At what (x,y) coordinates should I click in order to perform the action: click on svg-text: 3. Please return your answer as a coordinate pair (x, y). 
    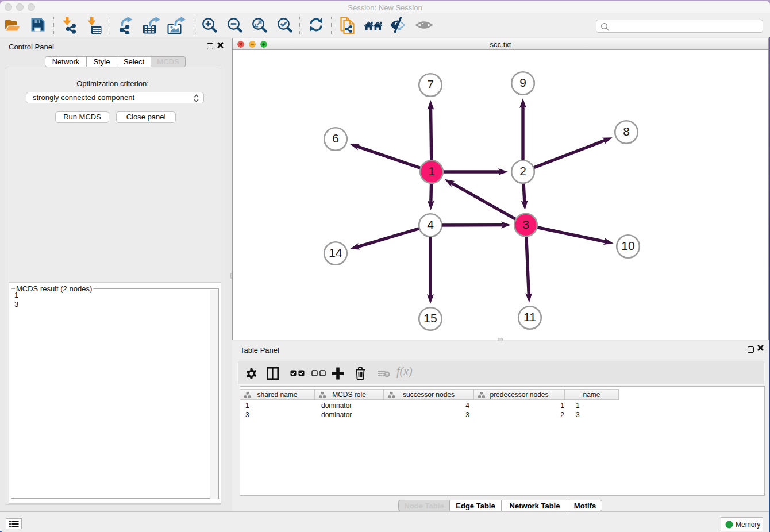
    Looking at the image, I should click on (526, 224).